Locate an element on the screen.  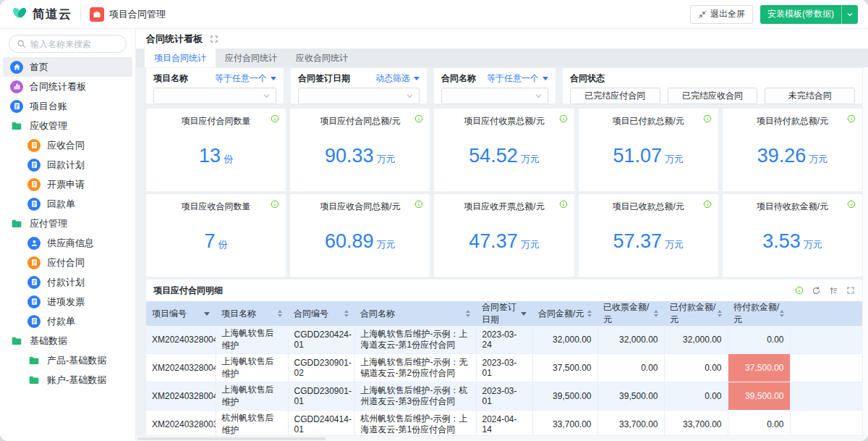
filter-operator: 动态筛选 is located at coordinates (398, 78).